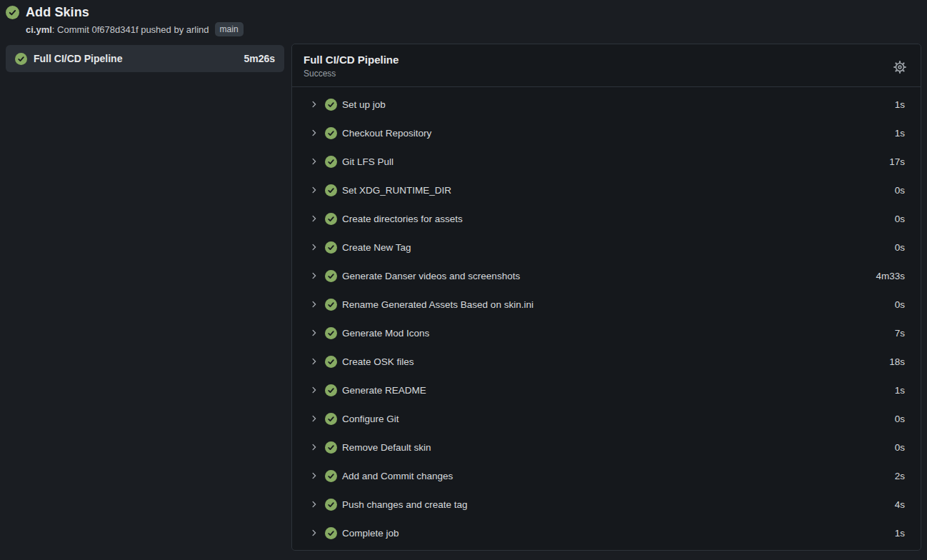  What do you see at coordinates (618, 533) in the screenshot?
I see `step-name: Complete job` at bounding box center [618, 533].